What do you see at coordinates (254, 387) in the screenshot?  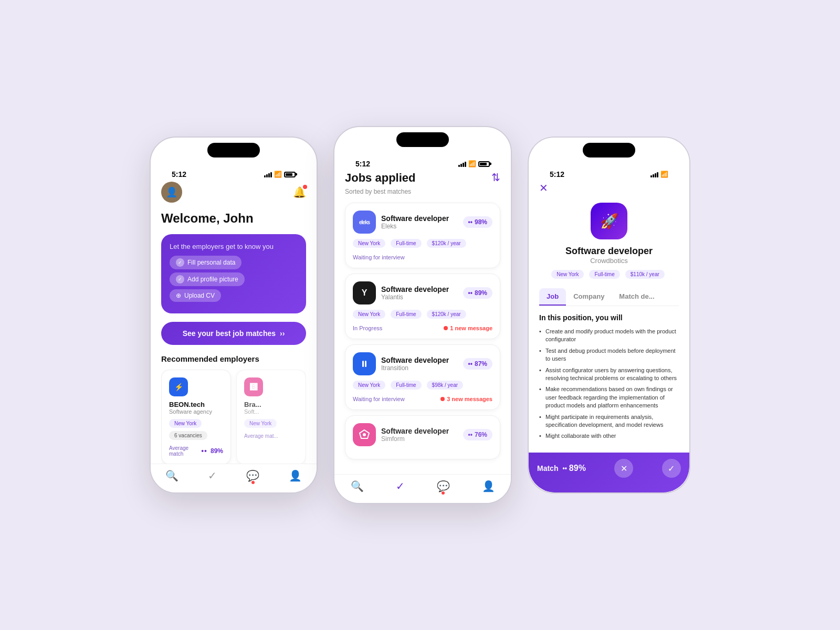 I see `employer-logo-2: 🅱` at bounding box center [254, 387].